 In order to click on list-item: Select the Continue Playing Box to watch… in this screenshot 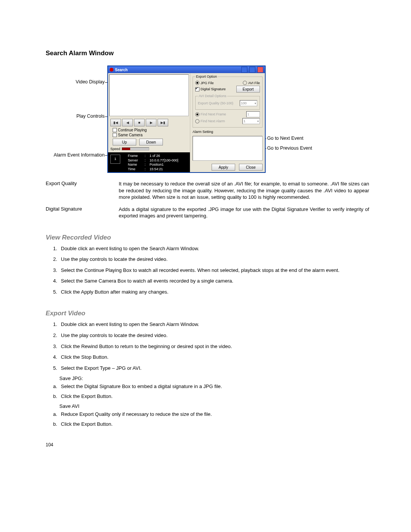, I will do `click(214, 270)`.